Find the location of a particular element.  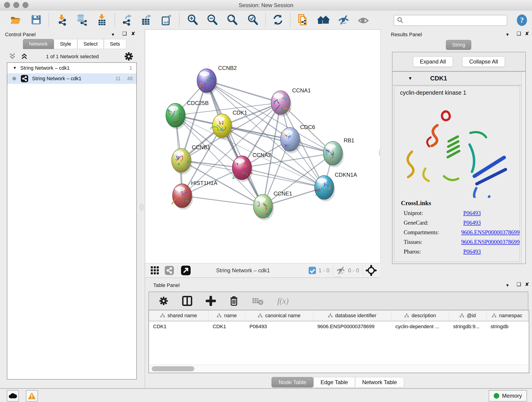

show-columns-icon is located at coordinates (187, 301).